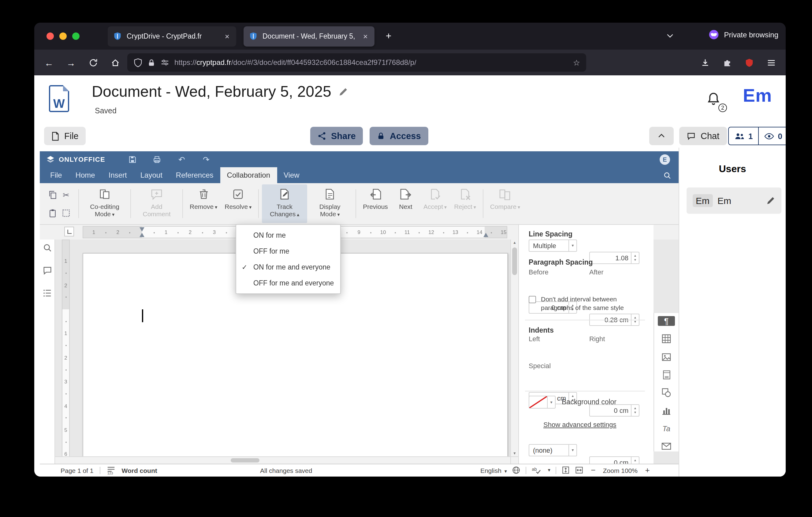 Image resolution: width=812 pixels, height=517 pixels. Describe the element at coordinates (165, 63) in the screenshot. I see `permissions-icon` at that location.